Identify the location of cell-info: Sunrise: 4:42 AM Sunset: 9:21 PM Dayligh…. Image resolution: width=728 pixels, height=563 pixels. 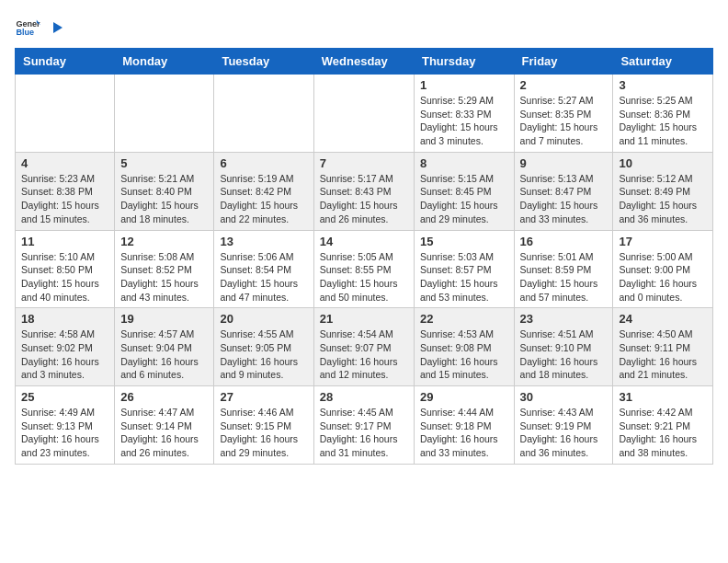
(663, 432).